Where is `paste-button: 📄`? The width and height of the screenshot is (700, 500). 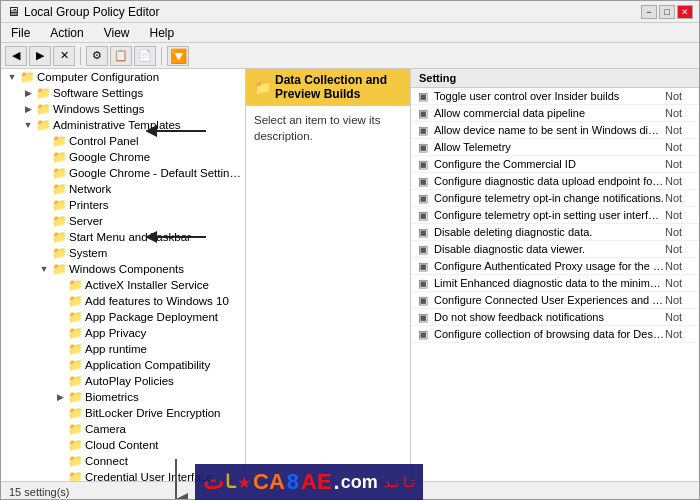 paste-button: 📄 is located at coordinates (145, 56).